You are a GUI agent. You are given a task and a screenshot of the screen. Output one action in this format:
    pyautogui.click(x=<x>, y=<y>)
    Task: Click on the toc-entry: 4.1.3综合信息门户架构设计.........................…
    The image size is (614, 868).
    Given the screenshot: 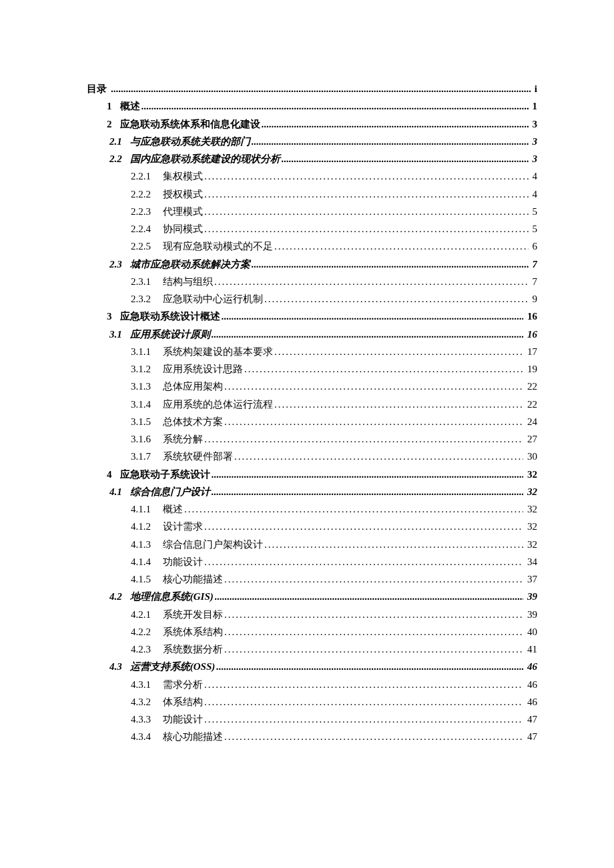 What is the action you would take?
    pyautogui.click(x=334, y=544)
    